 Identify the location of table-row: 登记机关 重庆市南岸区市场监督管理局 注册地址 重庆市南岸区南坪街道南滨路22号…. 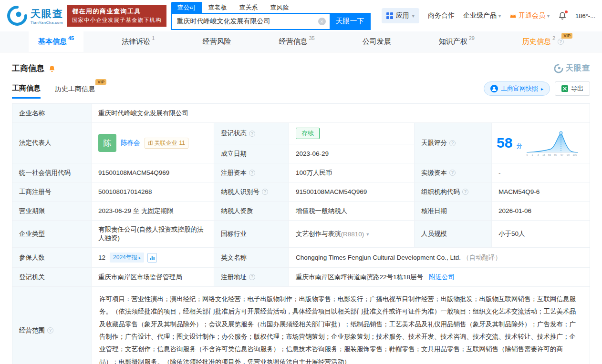
(301, 277).